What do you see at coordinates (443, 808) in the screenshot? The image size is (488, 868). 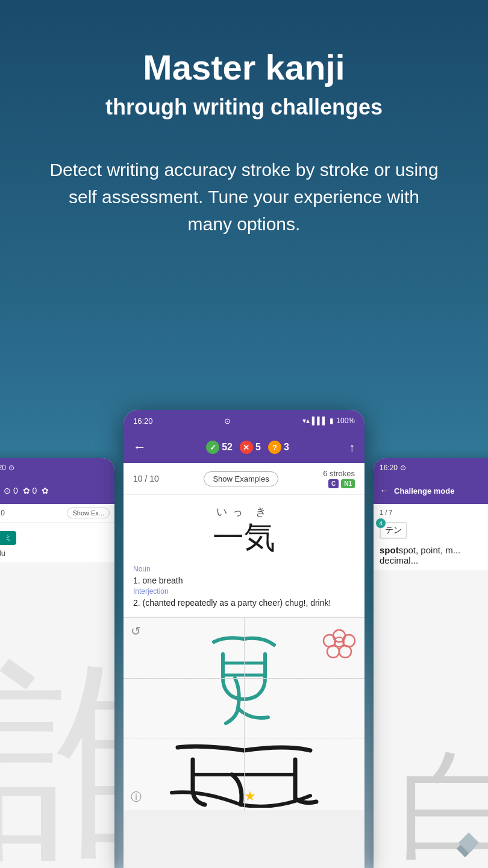 I see `right-bg-kanji: 白` at bounding box center [443, 808].